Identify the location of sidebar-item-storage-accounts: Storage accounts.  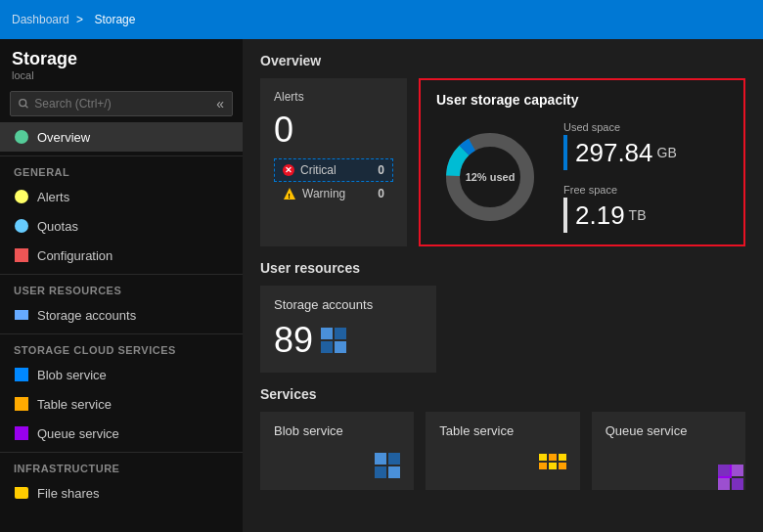
(121, 315).